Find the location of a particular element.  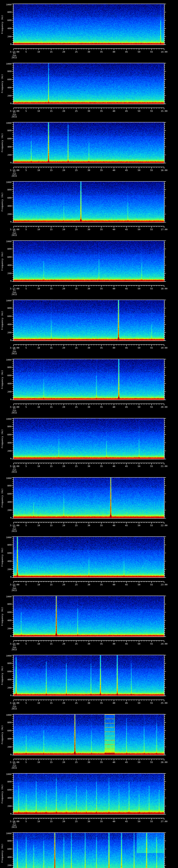

spectrogram-panel-13: Frequency (Hz) 10008006004002000 3:25:00… is located at coordinates (89, 740).